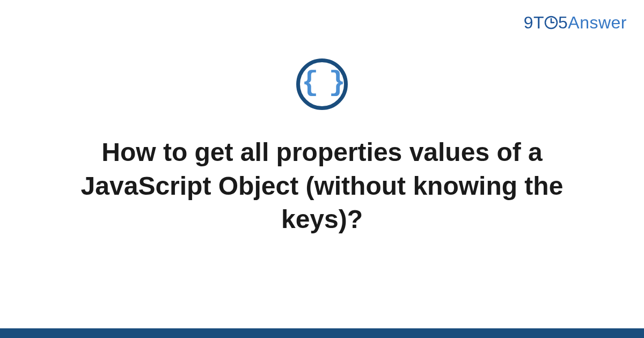 The height and width of the screenshot is (338, 644). What do you see at coordinates (322, 333) in the screenshot?
I see `footer-bar` at bounding box center [322, 333].